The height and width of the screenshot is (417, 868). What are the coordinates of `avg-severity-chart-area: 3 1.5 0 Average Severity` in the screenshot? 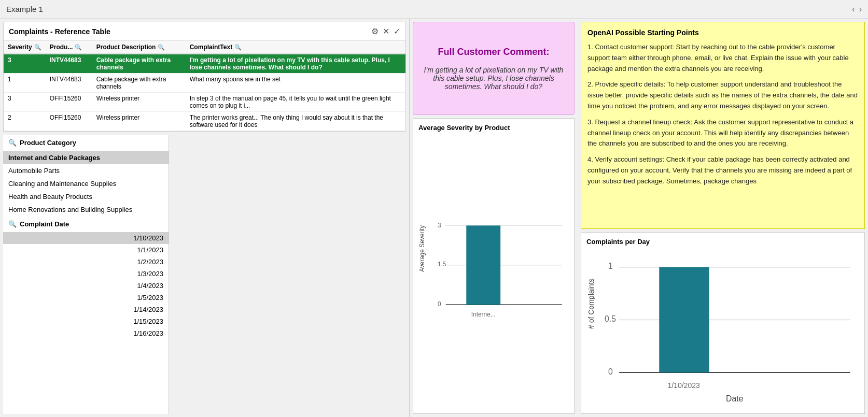 It's located at (494, 272).